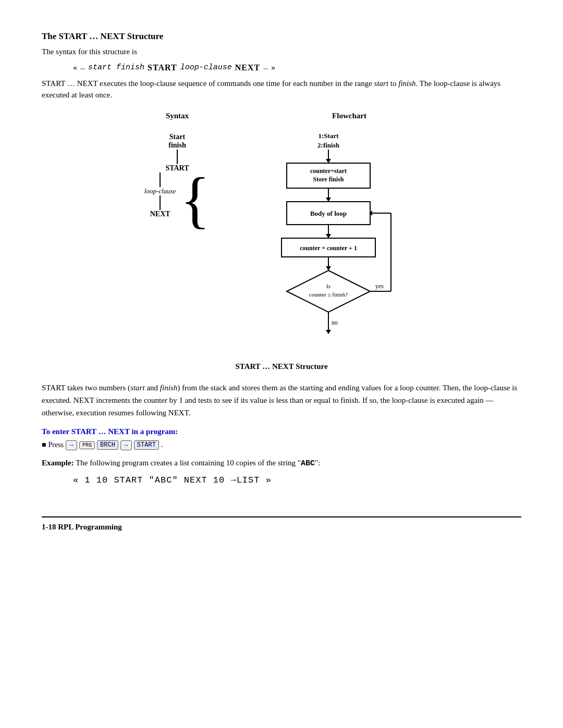 The image size is (563, 728). I want to click on svg-text: counter ≤ finish?, so click(328, 294).